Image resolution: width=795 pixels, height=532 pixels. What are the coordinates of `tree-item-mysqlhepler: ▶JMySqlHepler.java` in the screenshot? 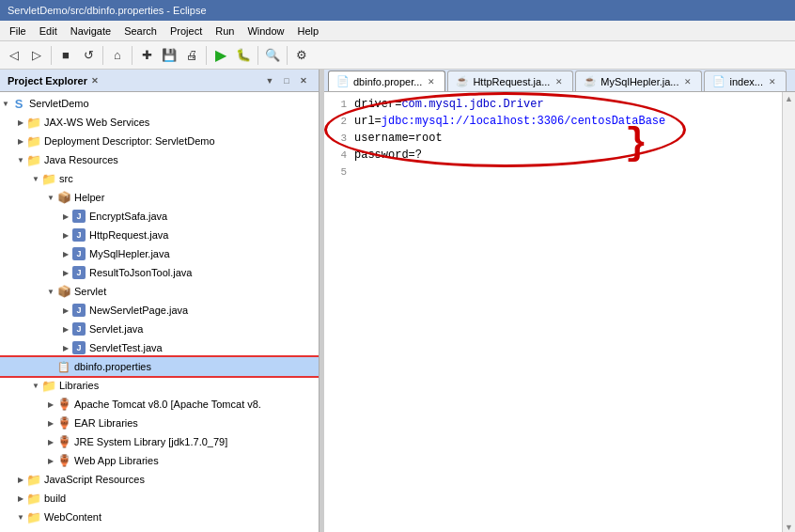 It's located at (160, 254).